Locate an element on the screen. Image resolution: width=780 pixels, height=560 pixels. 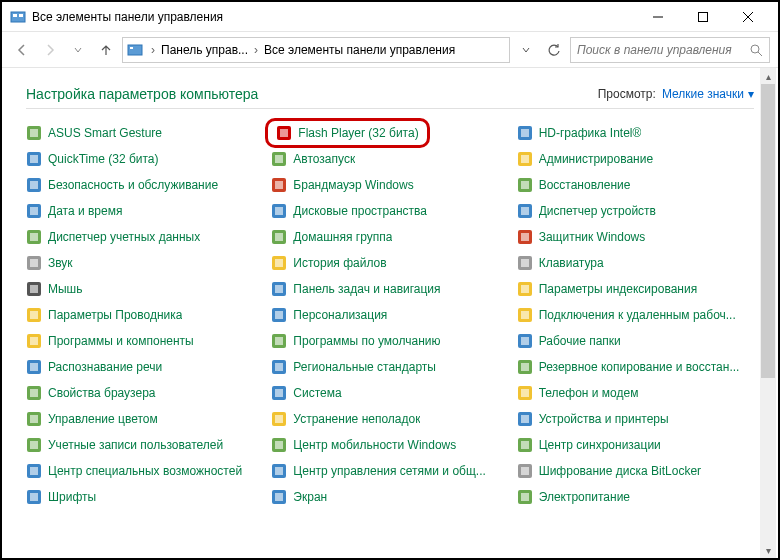
control-panel-item: Защитник Windows is located at coordinates (636, 237).